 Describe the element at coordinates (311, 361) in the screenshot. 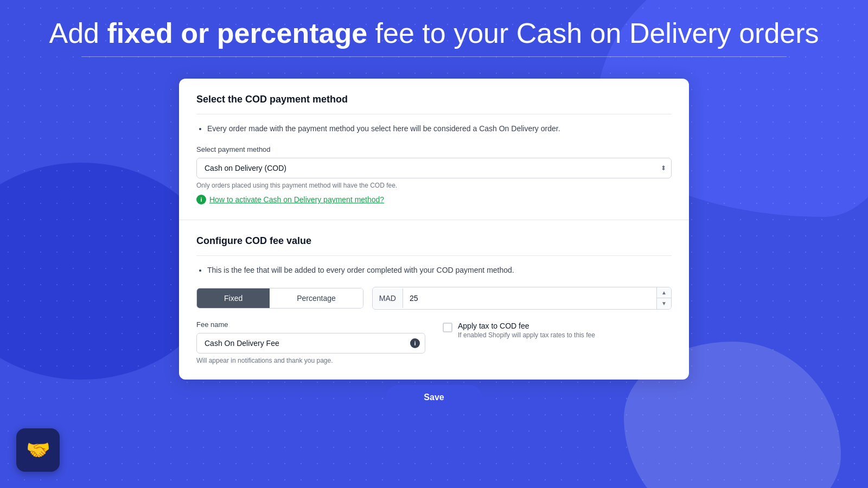

I see `fee-name-help: Will appear in notifications and thank y…` at that location.